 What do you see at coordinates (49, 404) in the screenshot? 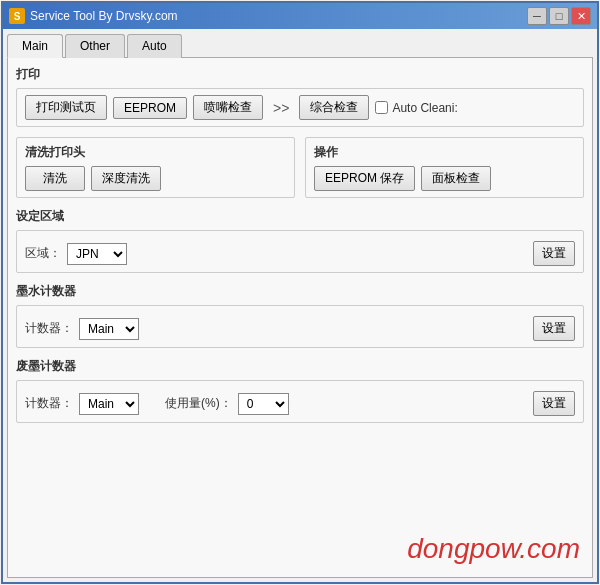
I see `waste-counter-label: 计数器：` at bounding box center [49, 404].